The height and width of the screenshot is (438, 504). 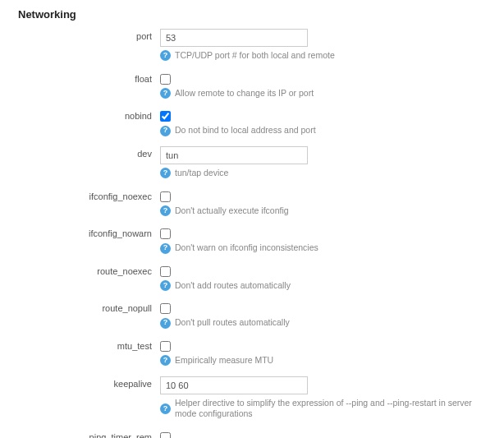 What do you see at coordinates (233, 286) in the screenshot?
I see `help-text-route-noexec: Don't add routes automatically` at bounding box center [233, 286].